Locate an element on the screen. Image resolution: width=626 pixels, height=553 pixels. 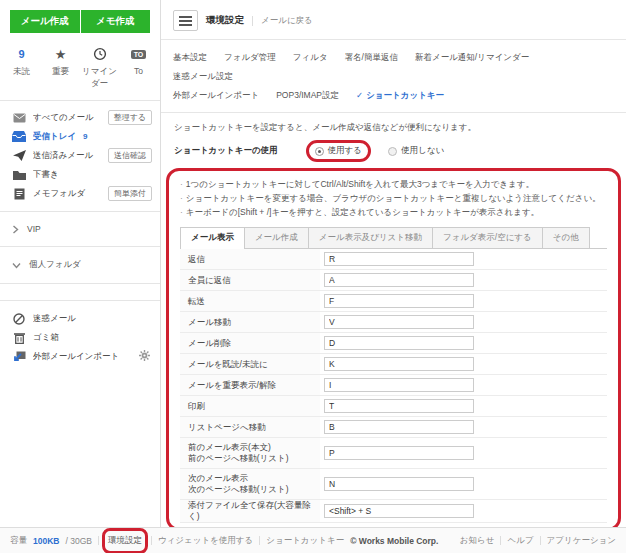
radio-unselected-icon is located at coordinates (392, 152).